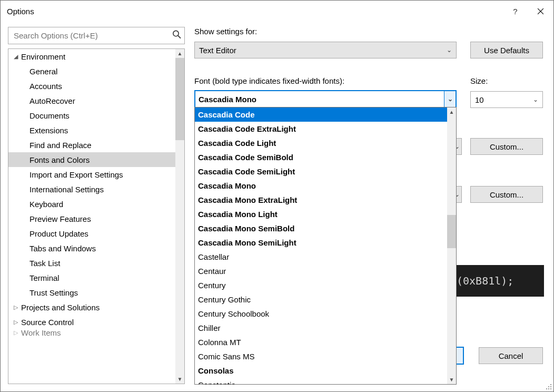 This screenshot has height=392, width=554. Describe the element at coordinates (321, 229) in the screenshot. I see `font-option: Cascadia Mono SemiBold` at that location.